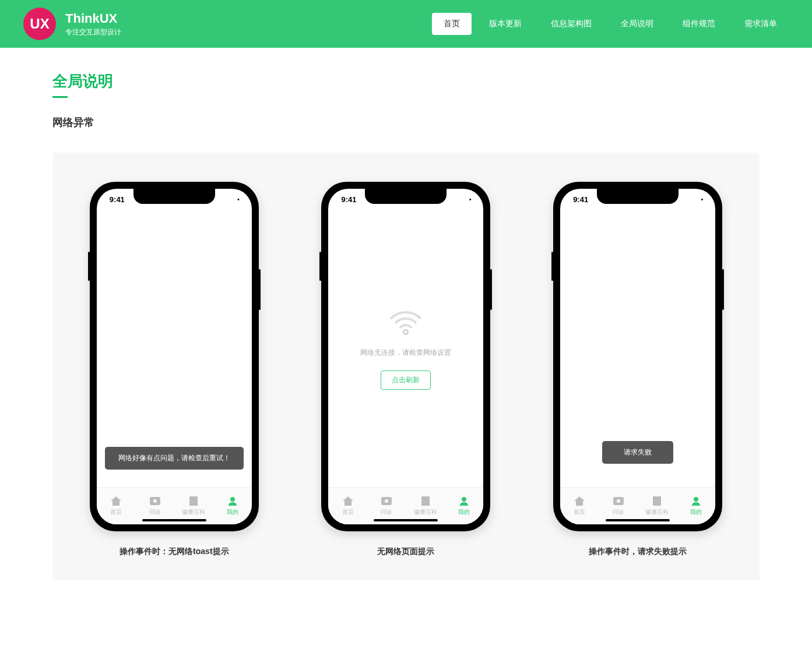 Image resolution: width=812 pixels, height=663 pixels. Describe the element at coordinates (40, 24) in the screenshot. I see `logo-icon: UX` at that location.